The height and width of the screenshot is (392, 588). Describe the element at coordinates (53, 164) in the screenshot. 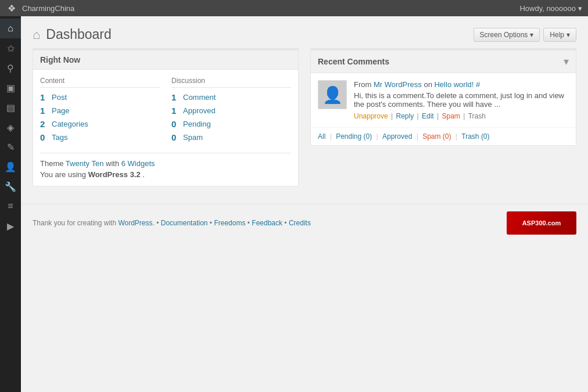

I see `theme-label: Theme` at that location.